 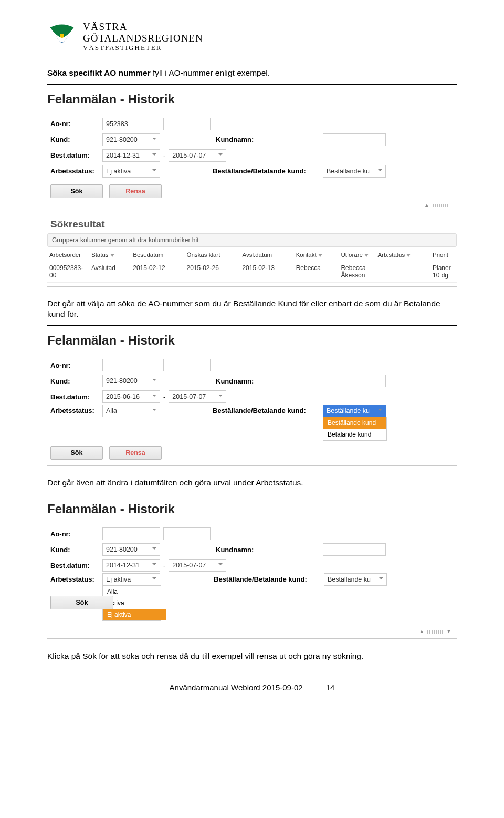 What do you see at coordinates (252, 399) in the screenshot?
I see `screenshot-2: Felanmälan - Historik Ao-nr: Kund: 921-8…` at bounding box center [252, 399].